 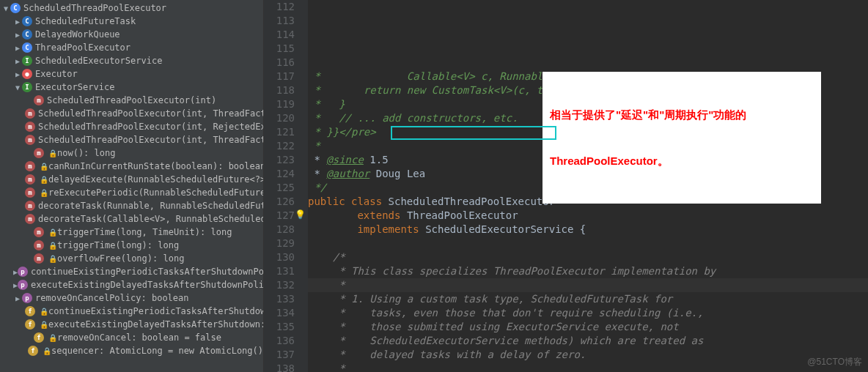 I want to click on code-line: extends ThreadPoolExecutor, so click(x=588, y=215).